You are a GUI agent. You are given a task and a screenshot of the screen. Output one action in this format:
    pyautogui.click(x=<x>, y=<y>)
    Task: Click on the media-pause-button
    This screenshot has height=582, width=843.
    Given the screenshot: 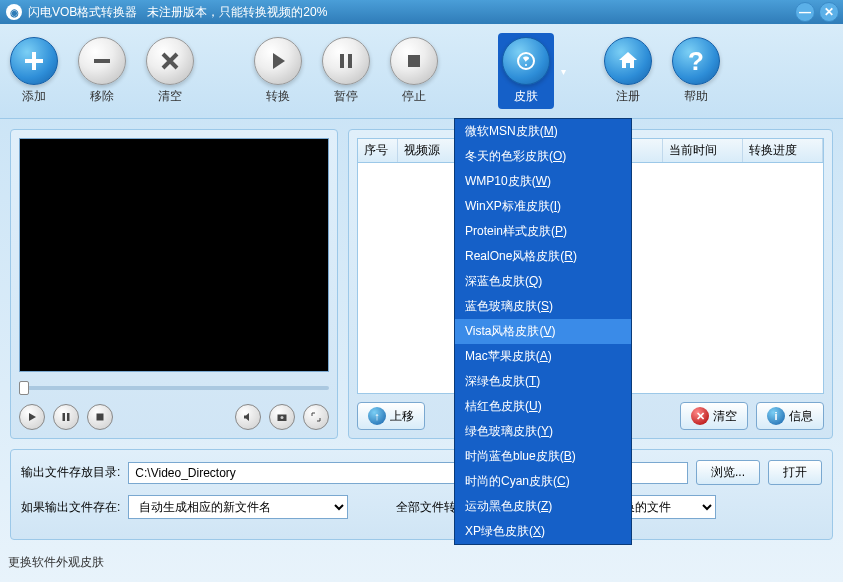 What is the action you would take?
    pyautogui.click(x=66, y=417)
    